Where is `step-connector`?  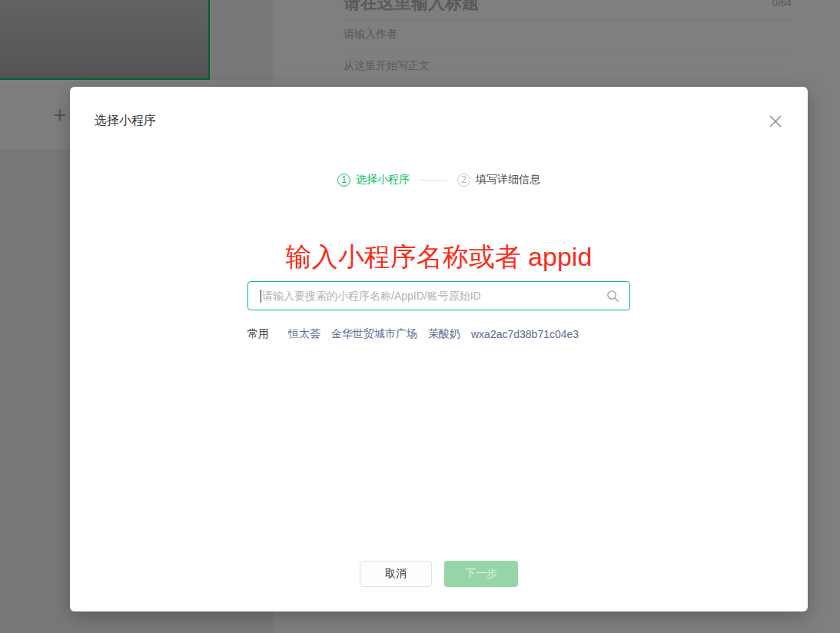
step-connector is located at coordinates (433, 180).